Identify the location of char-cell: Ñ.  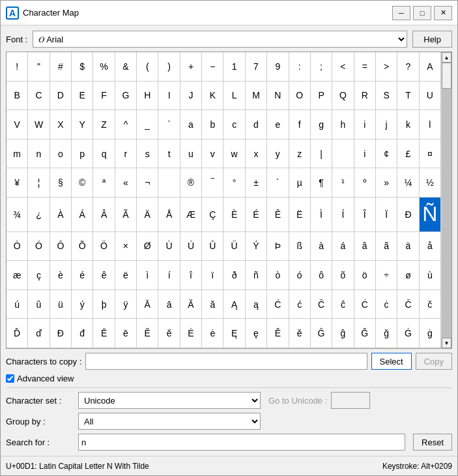
(430, 215).